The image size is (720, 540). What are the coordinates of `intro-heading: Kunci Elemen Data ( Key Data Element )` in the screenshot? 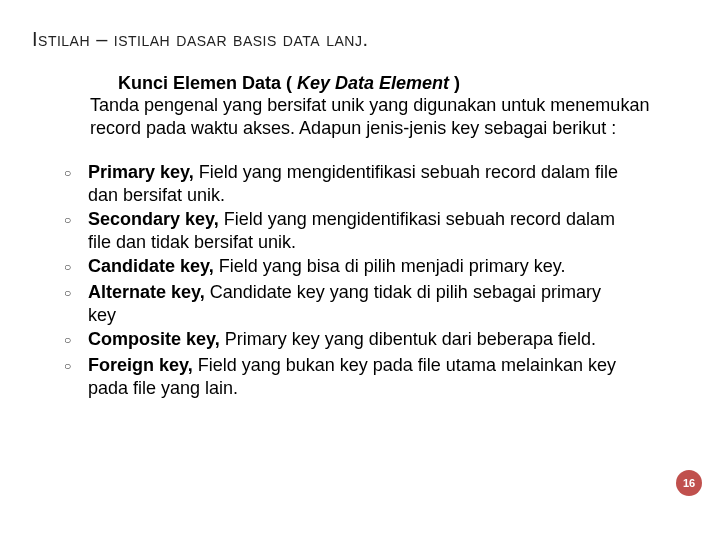 It's located at (384, 84).